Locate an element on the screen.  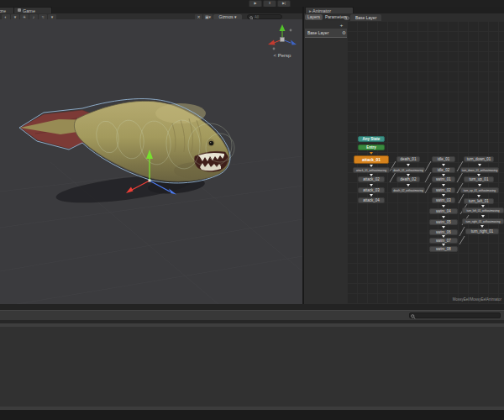
state-node-attack-03: attack_03 is located at coordinates (371, 190).